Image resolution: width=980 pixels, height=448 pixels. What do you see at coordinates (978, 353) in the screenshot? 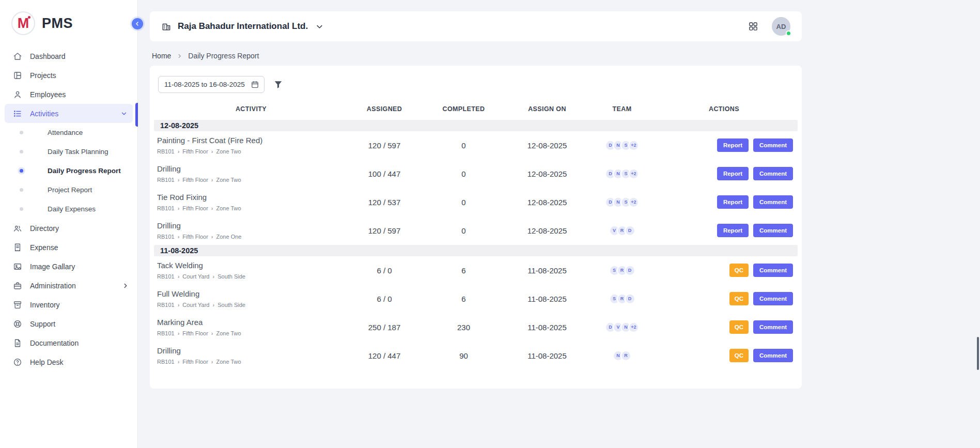
I see `scrollbar-thumb` at bounding box center [978, 353].